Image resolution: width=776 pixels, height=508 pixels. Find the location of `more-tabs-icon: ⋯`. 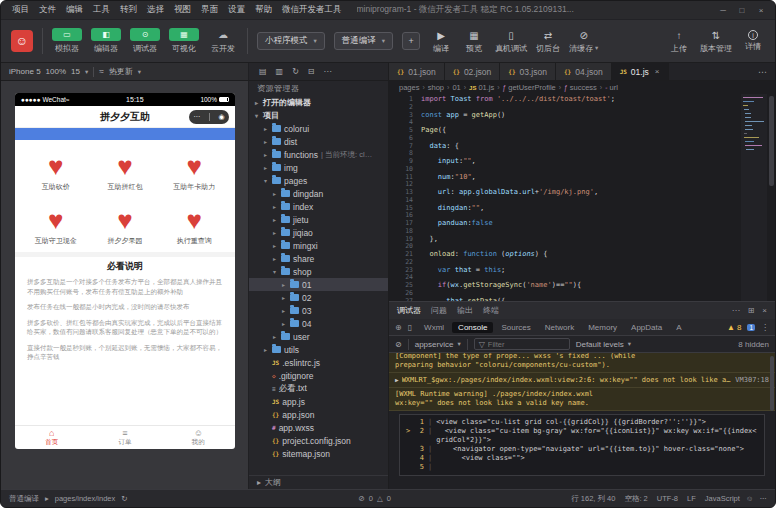

more-tabs-icon: ⋯ is located at coordinates (762, 72).